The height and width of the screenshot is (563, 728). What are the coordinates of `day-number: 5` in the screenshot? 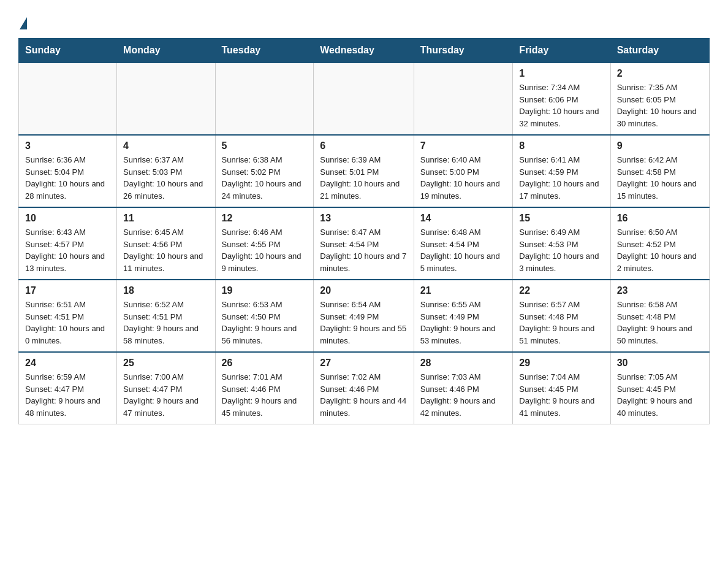 It's located at (265, 146).